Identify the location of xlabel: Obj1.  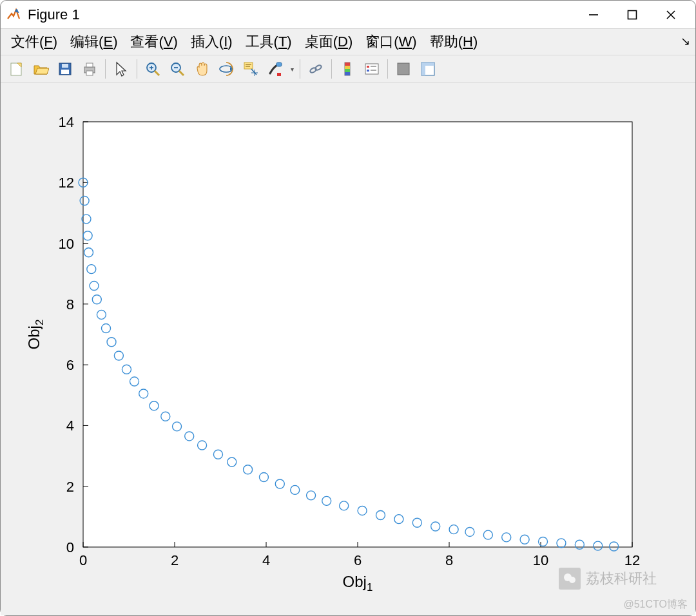
(358, 583).